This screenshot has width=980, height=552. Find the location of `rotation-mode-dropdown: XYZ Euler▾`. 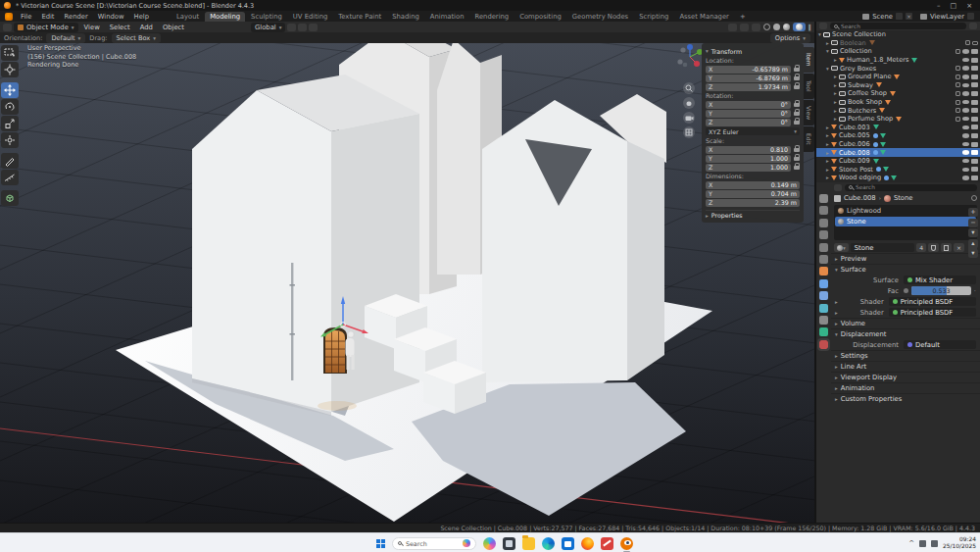

rotation-mode-dropdown: XYZ Euler▾ is located at coordinates (753, 131).